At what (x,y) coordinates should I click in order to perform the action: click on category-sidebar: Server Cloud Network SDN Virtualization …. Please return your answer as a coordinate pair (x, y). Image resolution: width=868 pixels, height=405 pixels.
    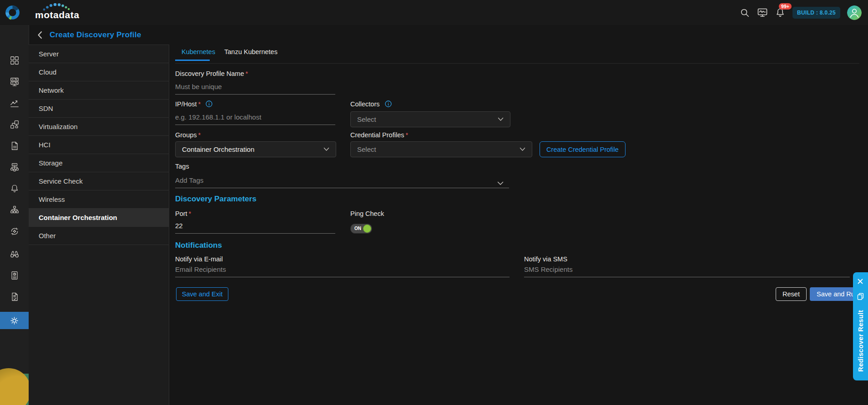
    Looking at the image, I should click on (99, 225).